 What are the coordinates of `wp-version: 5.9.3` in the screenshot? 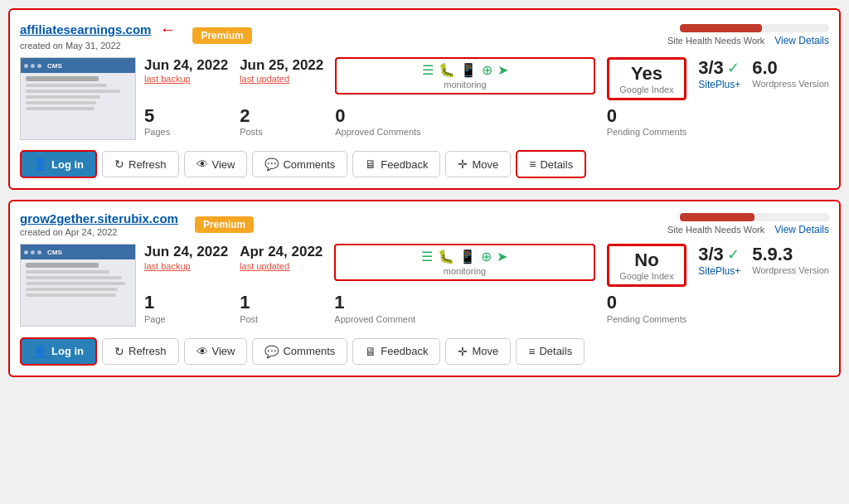 It's located at (791, 254).